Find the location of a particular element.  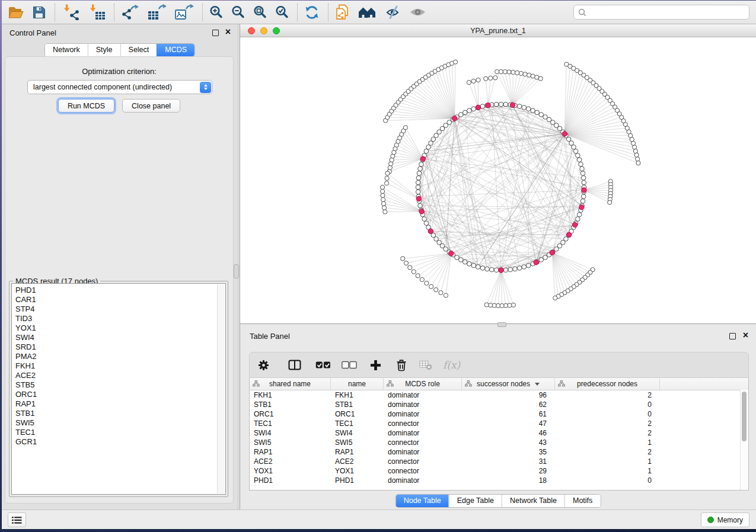

float-panel-icon is located at coordinates (216, 33).